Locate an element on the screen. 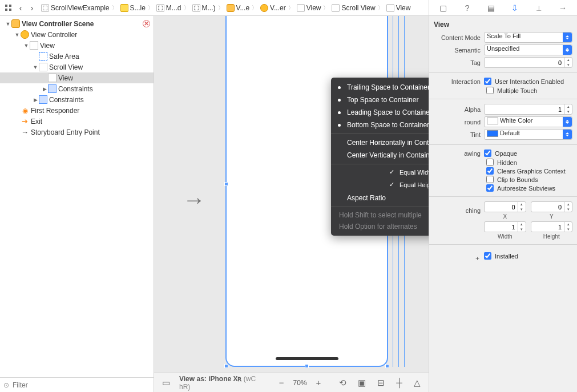 The height and width of the screenshot is (392, 577). exit-icon: ➔ is located at coordinates (25, 121).